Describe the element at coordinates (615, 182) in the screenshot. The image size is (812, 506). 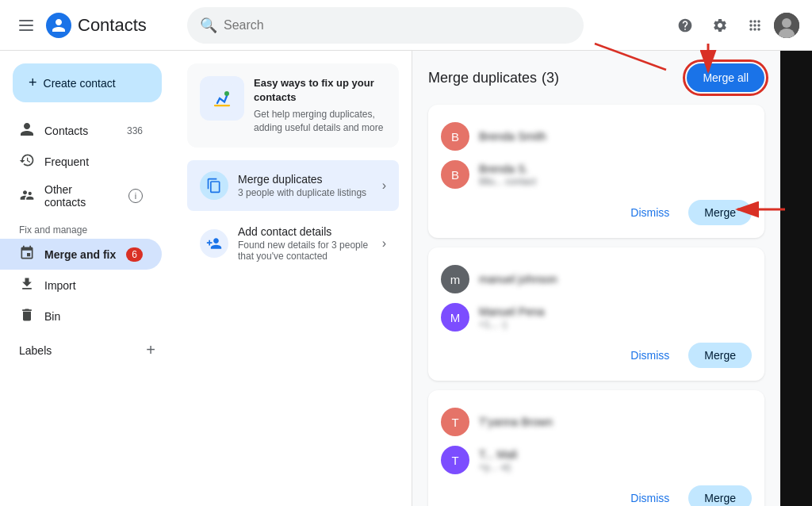
I see `contact-detail-1b: 88u... contact` at that location.